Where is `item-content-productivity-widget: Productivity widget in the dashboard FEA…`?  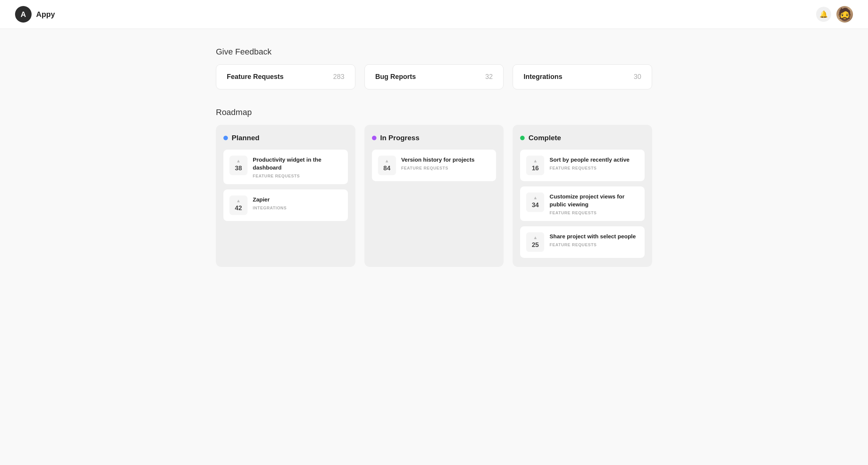 item-content-productivity-widget: Productivity widget in the dashboard FEA… is located at coordinates (297, 167).